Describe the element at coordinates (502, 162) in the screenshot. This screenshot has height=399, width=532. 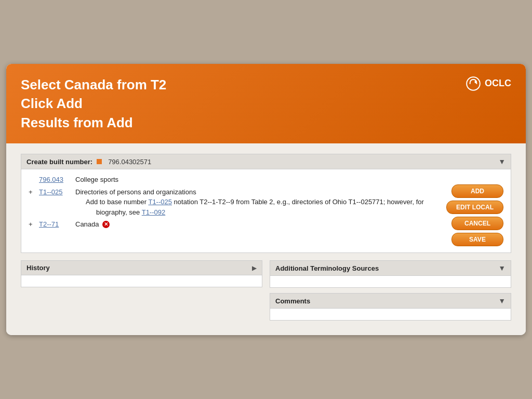
I see `panel-collapse-icon: ▼` at that location.